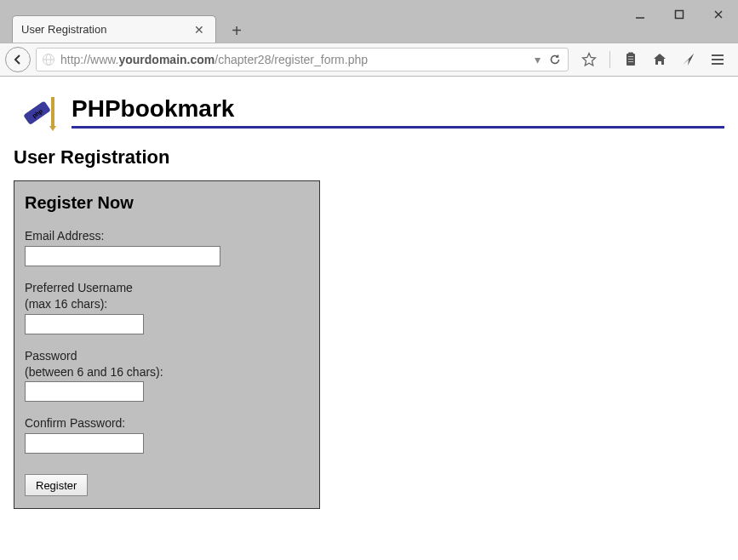 This screenshot has height=560, width=738. What do you see at coordinates (56, 485) in the screenshot?
I see `register-button: Register` at bounding box center [56, 485].